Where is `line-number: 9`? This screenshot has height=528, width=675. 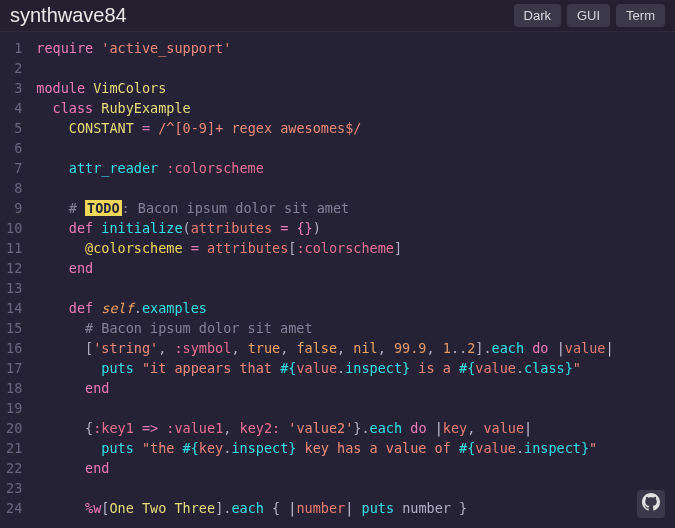
line-number: 9 is located at coordinates (14, 208).